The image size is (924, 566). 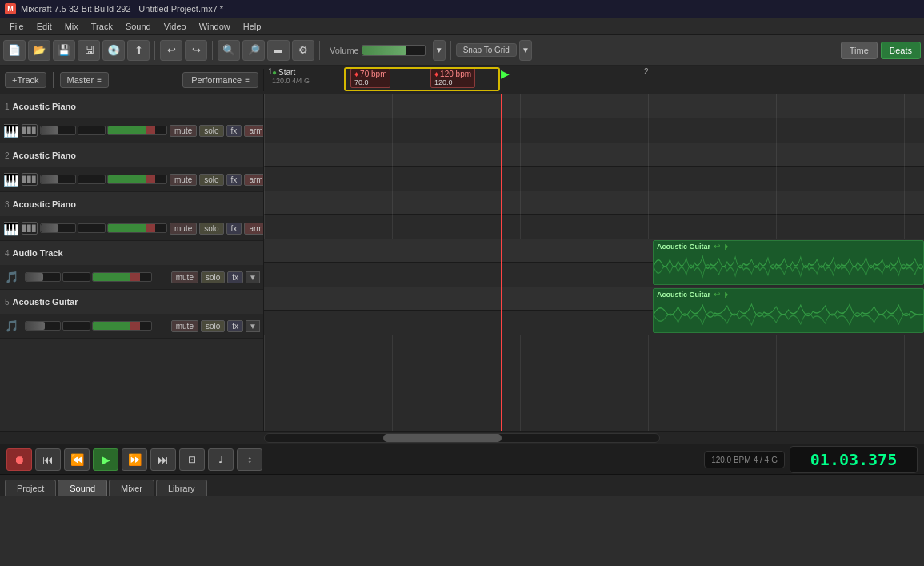 What do you see at coordinates (11, 277) in the screenshot?
I see `track-4-icon: 🎵` at bounding box center [11, 277].